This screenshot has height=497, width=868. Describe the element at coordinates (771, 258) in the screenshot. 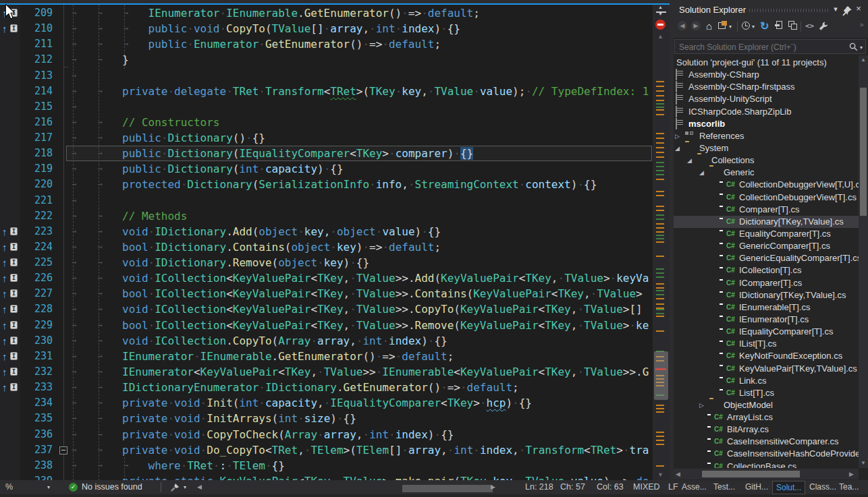

I see `tree-item-genericequalitycomparer-t-cs: C#GenericEqualityComparer[T].cs` at that location.